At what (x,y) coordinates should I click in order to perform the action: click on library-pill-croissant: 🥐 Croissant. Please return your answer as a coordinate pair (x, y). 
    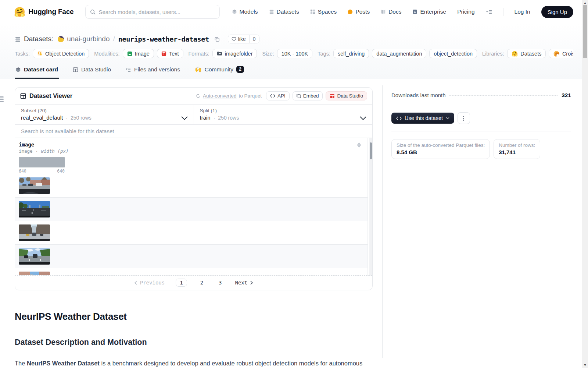
    Looking at the image, I should click on (561, 54).